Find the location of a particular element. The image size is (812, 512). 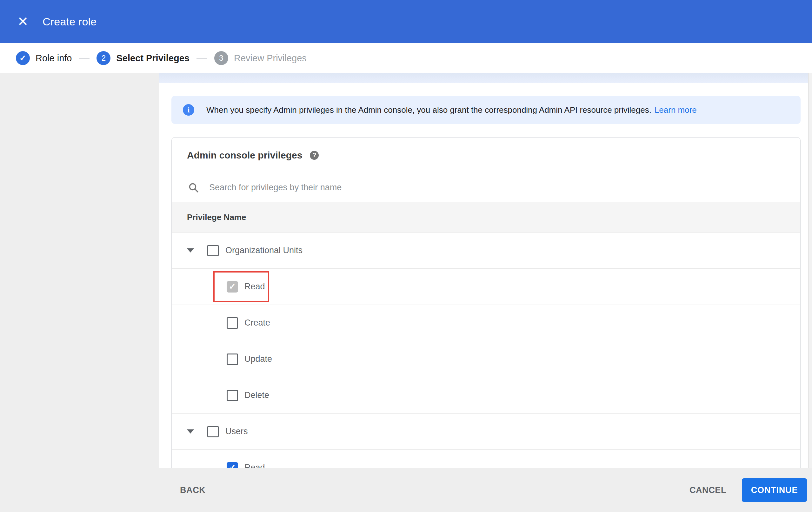

step-label: Role info is located at coordinates (54, 58).